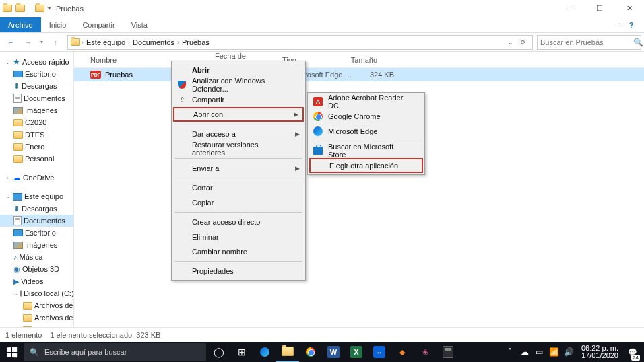 Image resolution: width=644 pixels, height=362 pixels. I want to click on app-taskbar-icon: ◆, so click(402, 352).